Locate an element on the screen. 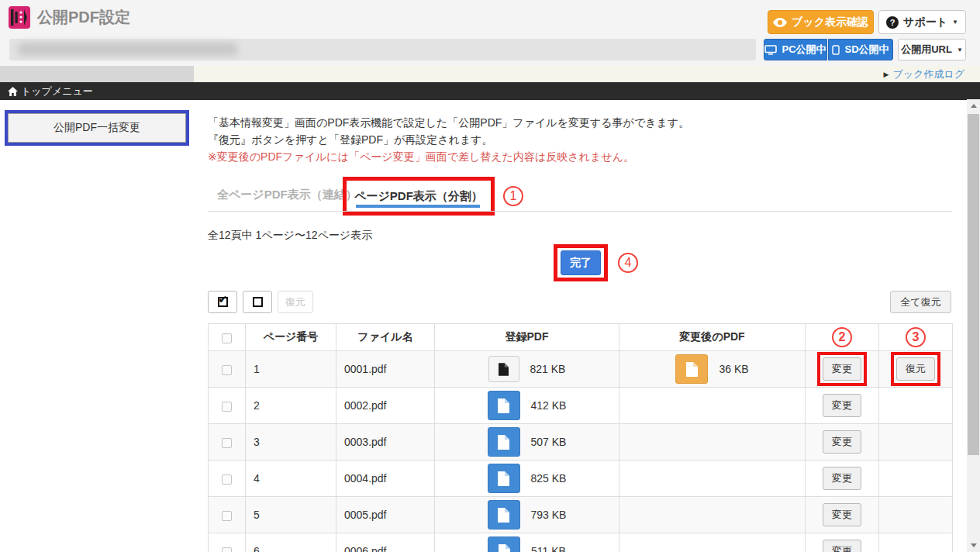  top-menu-bar: トップメニュー is located at coordinates (490, 91).